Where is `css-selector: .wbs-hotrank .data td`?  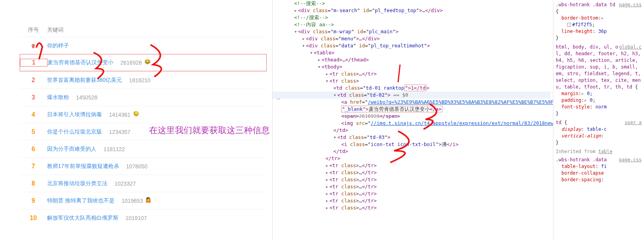 css-selector: .wbs-hotrank .data td is located at coordinates (586, 5).